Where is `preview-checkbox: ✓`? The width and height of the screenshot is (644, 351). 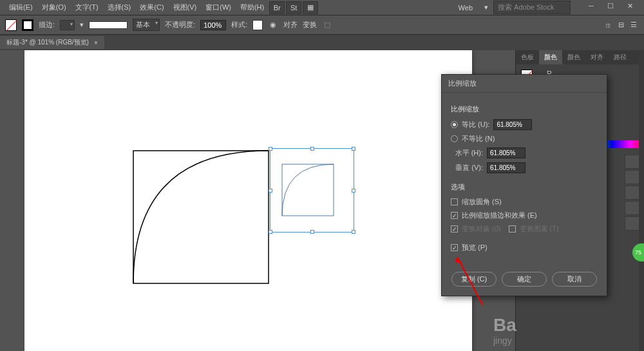
preview-checkbox: ✓ is located at coordinates (455, 247).